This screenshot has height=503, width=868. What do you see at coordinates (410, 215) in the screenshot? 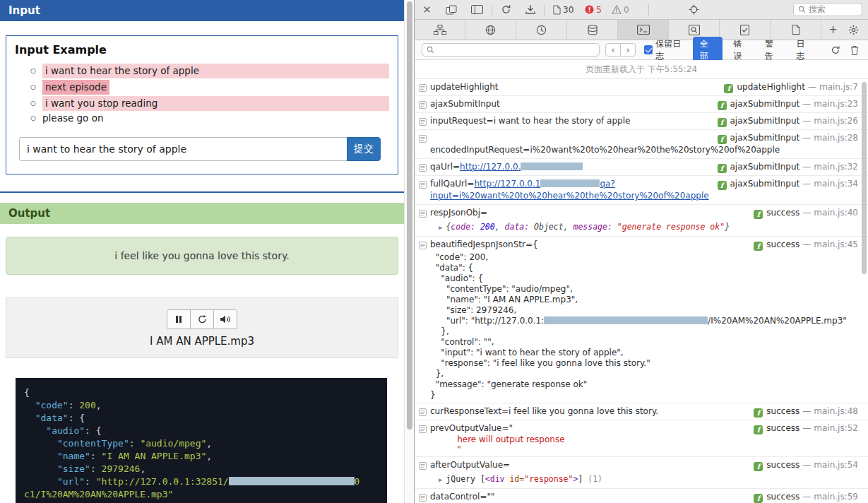
I see `scrollbar-thumb` at bounding box center [410, 215].